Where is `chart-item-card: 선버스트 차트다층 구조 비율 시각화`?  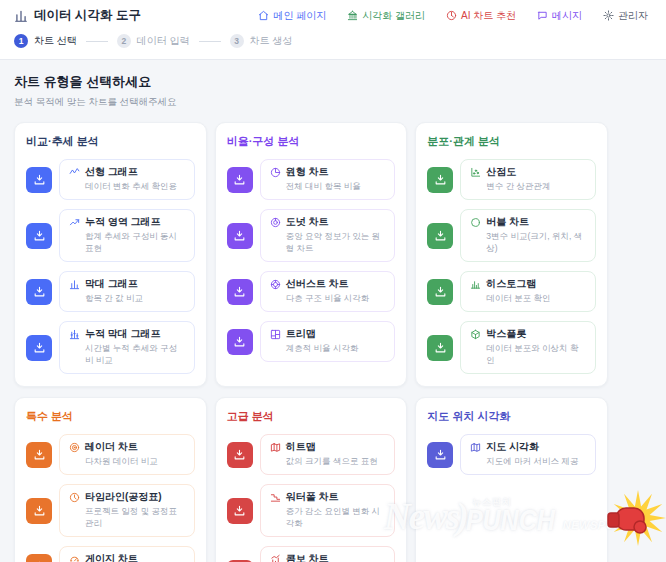
chart-item-card: 선버스트 차트다층 구조 비율 시각화 is located at coordinates (328, 292).